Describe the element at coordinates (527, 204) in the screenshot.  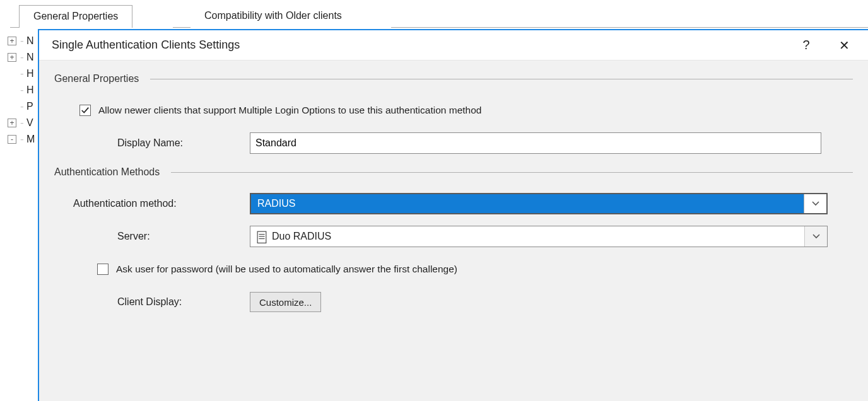
I see `auth-method-value: RADIUS` at that location.